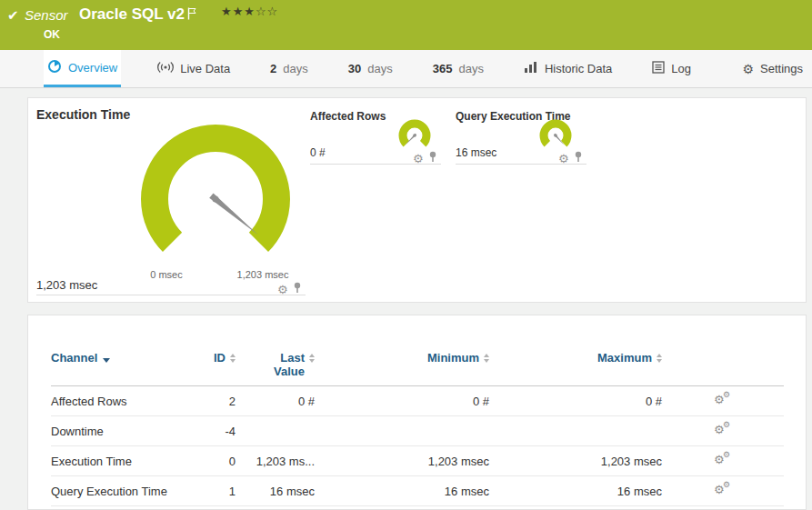 The image size is (812, 510). What do you see at coordinates (476, 153) in the screenshot?
I see `query-execution-time-value: 16 msec` at bounding box center [476, 153].